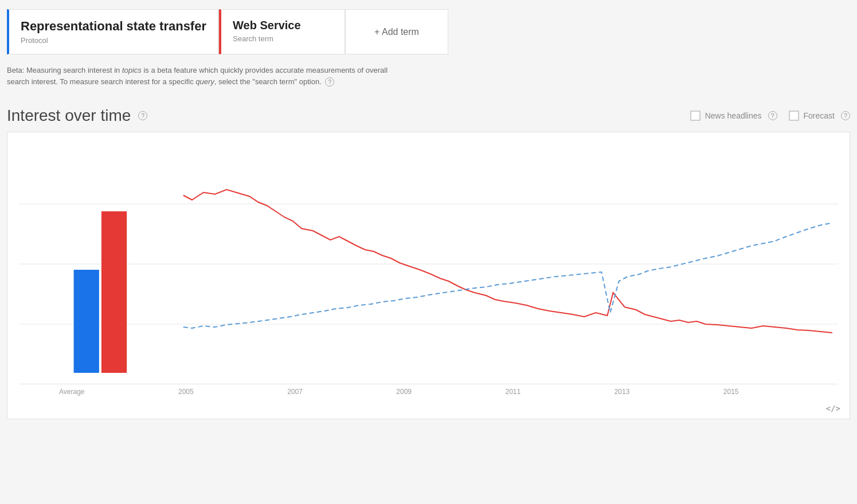 This screenshot has height=504, width=857. What do you see at coordinates (397, 32) in the screenshot?
I see `add-term-button: + Add term` at bounding box center [397, 32].